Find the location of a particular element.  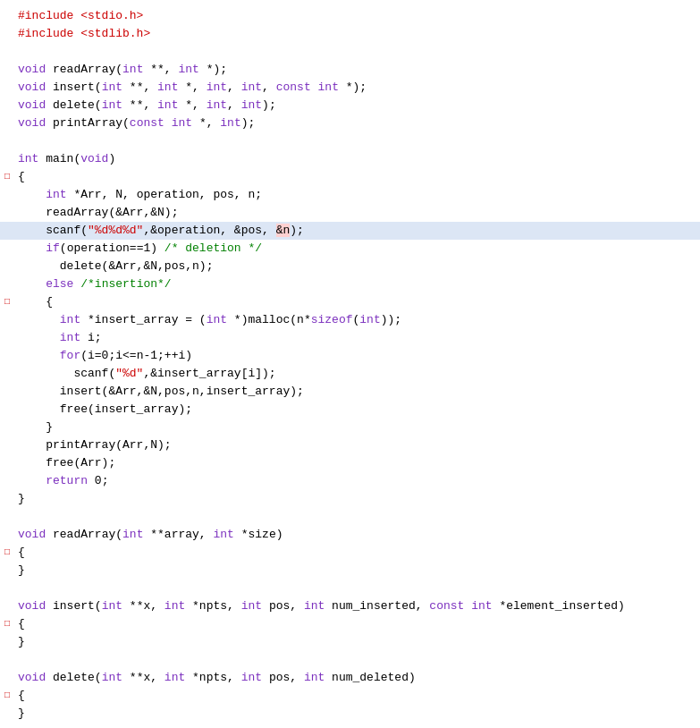

line-36: } is located at coordinates (350, 642).